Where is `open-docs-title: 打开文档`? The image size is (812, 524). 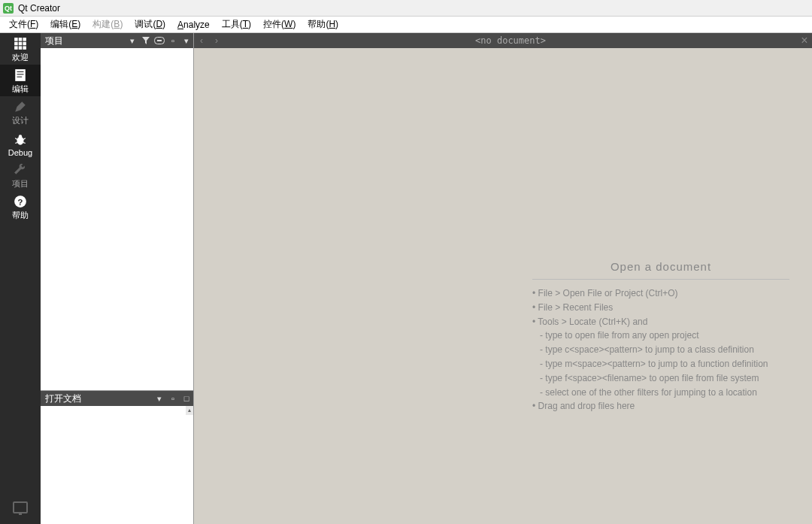 open-docs-title: 打开文档 is located at coordinates (63, 398).